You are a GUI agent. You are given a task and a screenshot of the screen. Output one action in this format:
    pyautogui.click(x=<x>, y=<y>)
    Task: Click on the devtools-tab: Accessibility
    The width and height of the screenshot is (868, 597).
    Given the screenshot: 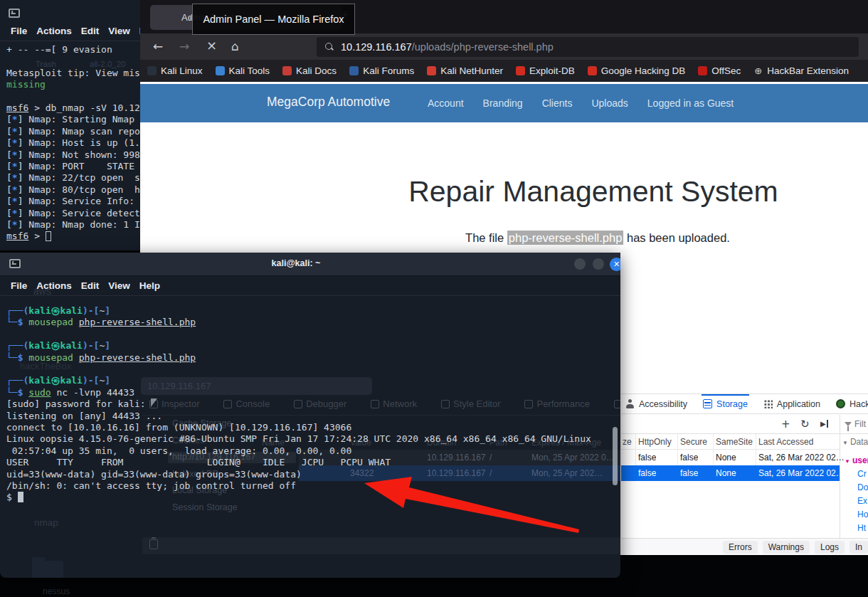 What is the action you would take?
    pyautogui.click(x=656, y=404)
    